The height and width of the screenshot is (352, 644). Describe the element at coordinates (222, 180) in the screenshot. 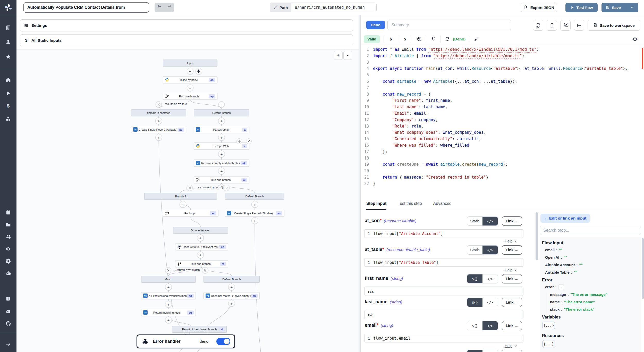

I see `flow-step-node: Run one branchal` at that location.